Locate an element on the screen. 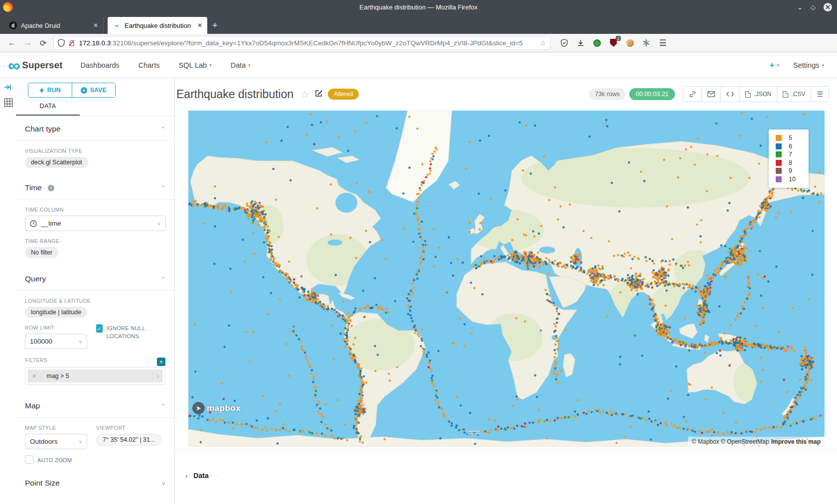 The height and width of the screenshot is (504, 837). remove-filter-icon: ✕ is located at coordinates (34, 377).